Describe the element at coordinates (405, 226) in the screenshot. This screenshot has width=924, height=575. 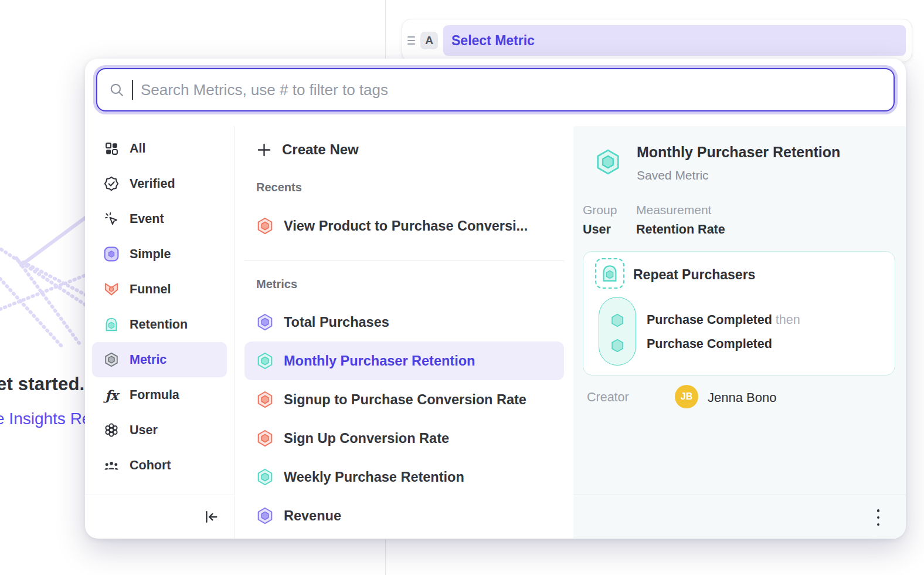
I see `recent-metric-item: View Product to Purchase Conversi...` at that location.